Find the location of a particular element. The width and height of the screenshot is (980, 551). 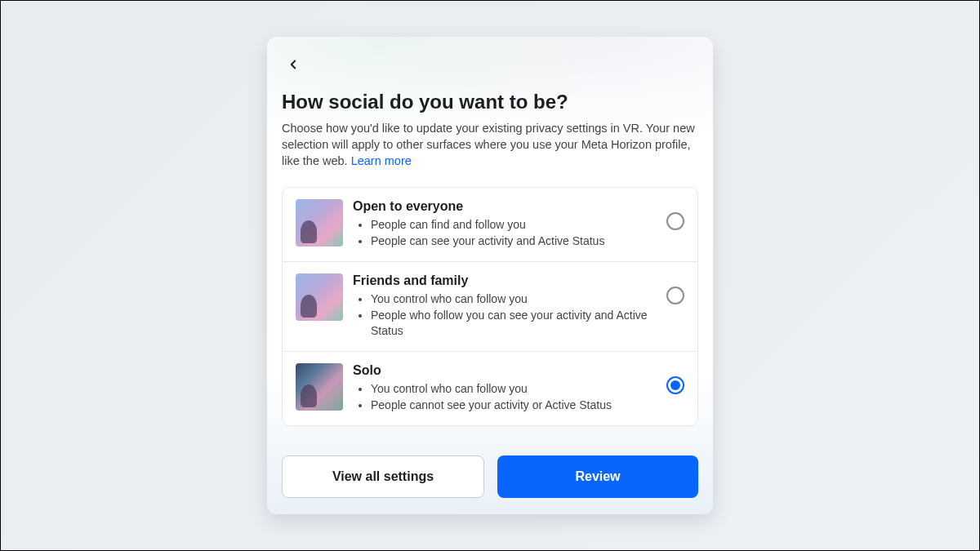

option-bullets: You control who can follow you People ca… is located at coordinates (505, 397).